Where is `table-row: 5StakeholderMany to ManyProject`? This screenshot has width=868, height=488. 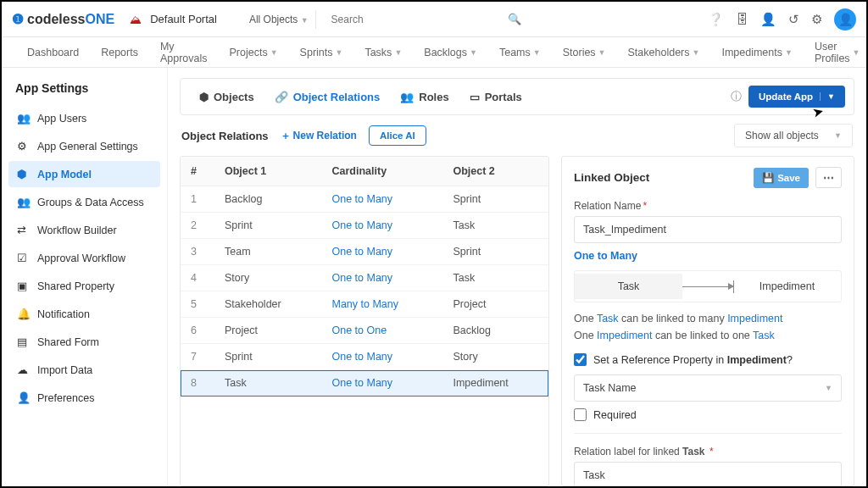
table-row: 5StakeholderMany to ManyProject is located at coordinates (364, 305).